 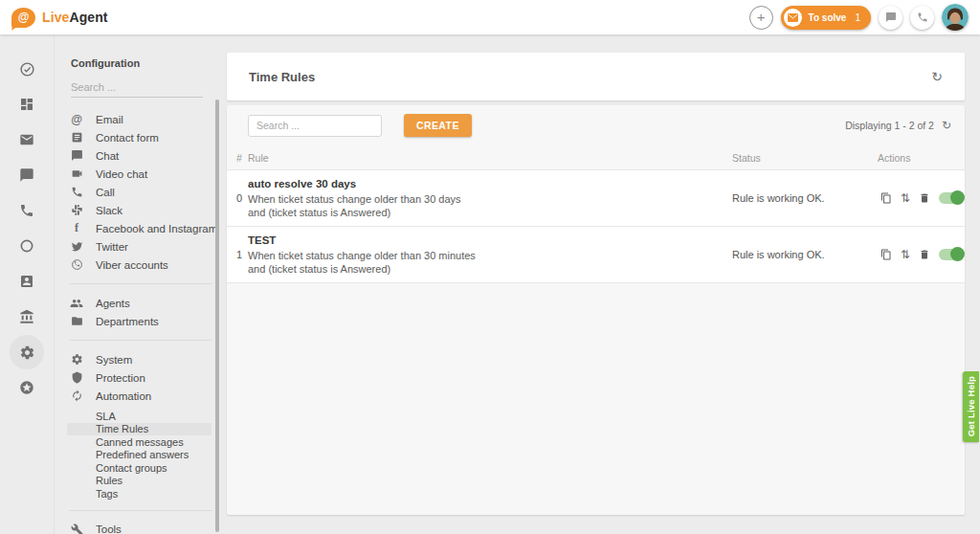 What do you see at coordinates (140, 527) in the screenshot?
I see `sidebar-item-tools: Tools` at bounding box center [140, 527].